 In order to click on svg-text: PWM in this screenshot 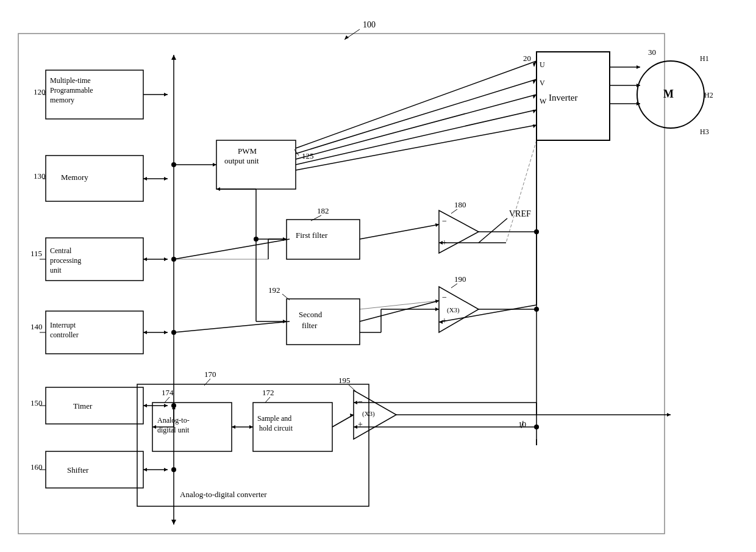, I will do `click(248, 151)`.